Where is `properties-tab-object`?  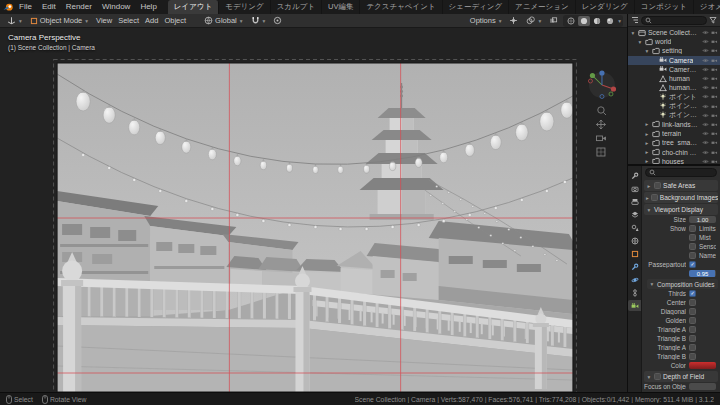
properties-tab-object is located at coordinates (634, 254).